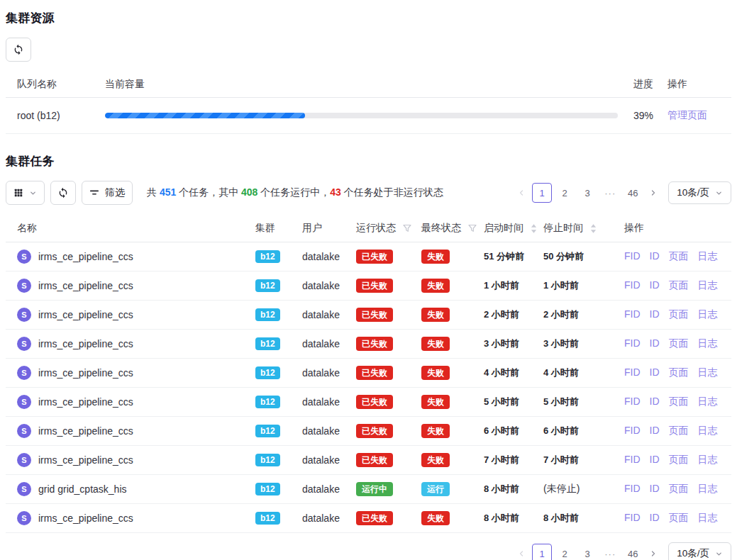 The width and height of the screenshot is (737, 560). Describe the element at coordinates (645, 85) in the screenshot. I see `col-progress: 进度` at that location.